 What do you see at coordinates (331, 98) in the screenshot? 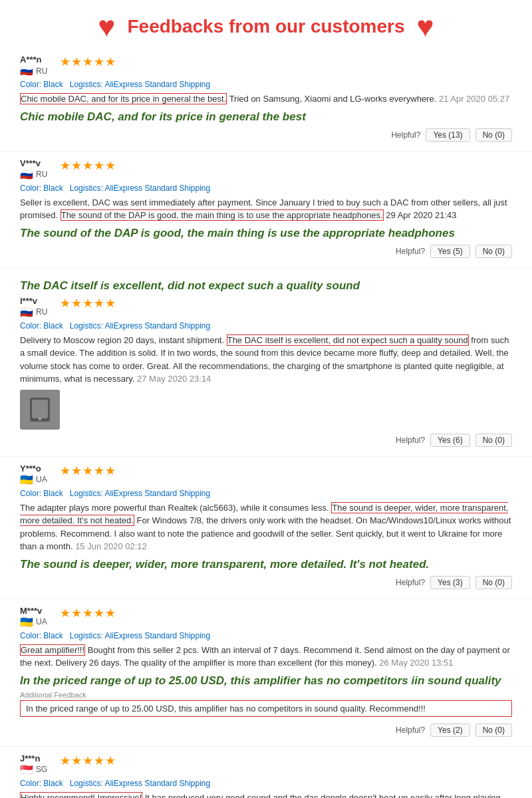
I see `body-post-text: Tried on Samsung, Xiaomi and LG-works ev…` at bounding box center [331, 98].